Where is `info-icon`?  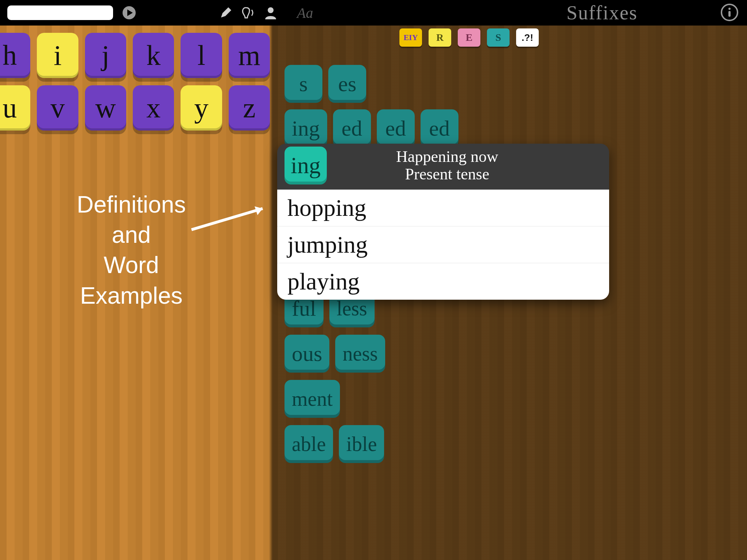 info-icon is located at coordinates (729, 12).